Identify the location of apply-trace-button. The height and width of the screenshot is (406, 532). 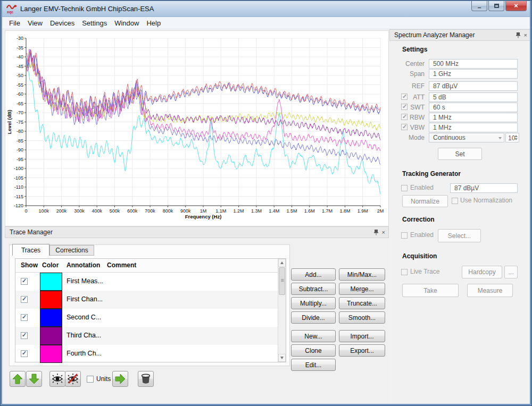
(120, 379).